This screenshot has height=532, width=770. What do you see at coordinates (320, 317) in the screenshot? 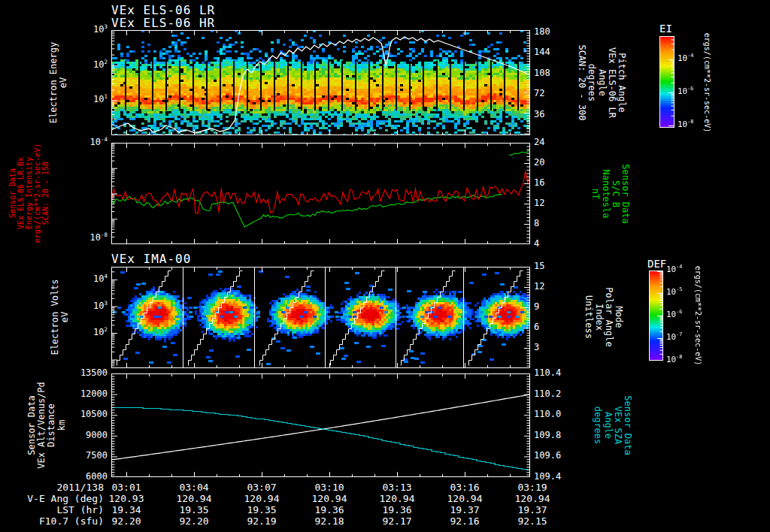
I see `ima-spectrogram-canvas` at bounding box center [320, 317].